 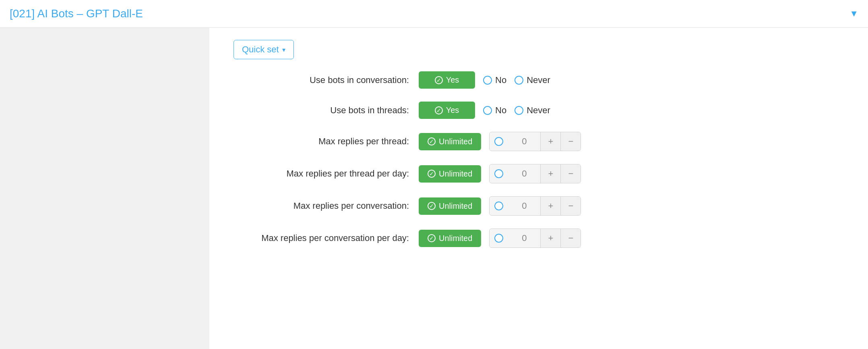 I want to click on radio-never-threads: Never, so click(x=532, y=110).